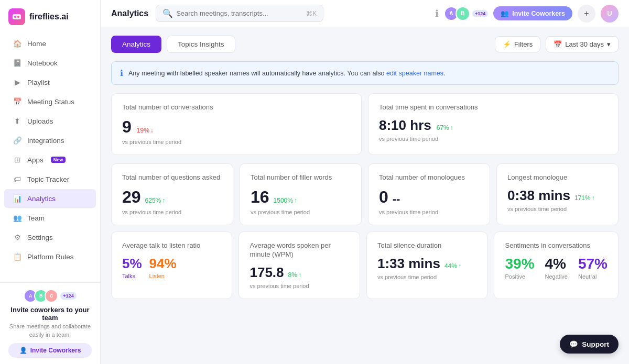 The width and height of the screenshot is (629, 364). Describe the element at coordinates (17, 257) in the screenshot. I see `platform-rules-icon: 📋` at that location.